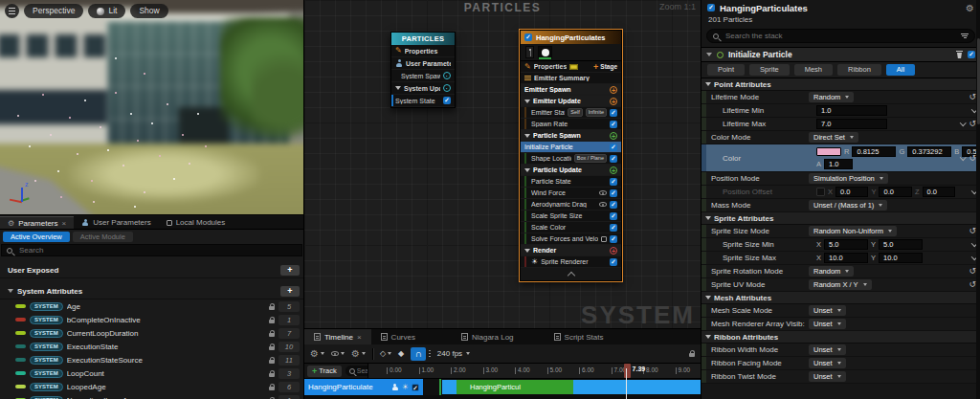 This screenshot has width=980, height=399. Describe the element at coordinates (546, 53) in the screenshot. I see `sprite-material-thumbnail` at that location.